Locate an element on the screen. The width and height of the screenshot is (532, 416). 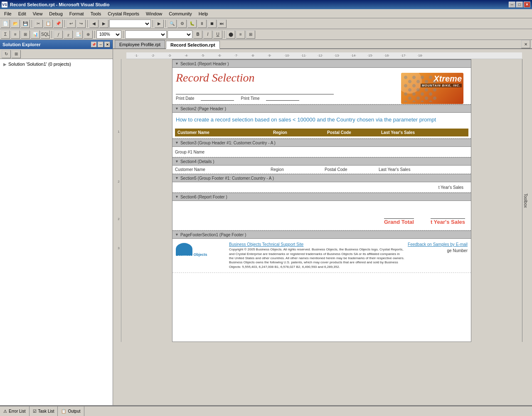
menu-view: View is located at coordinates (38, 14).